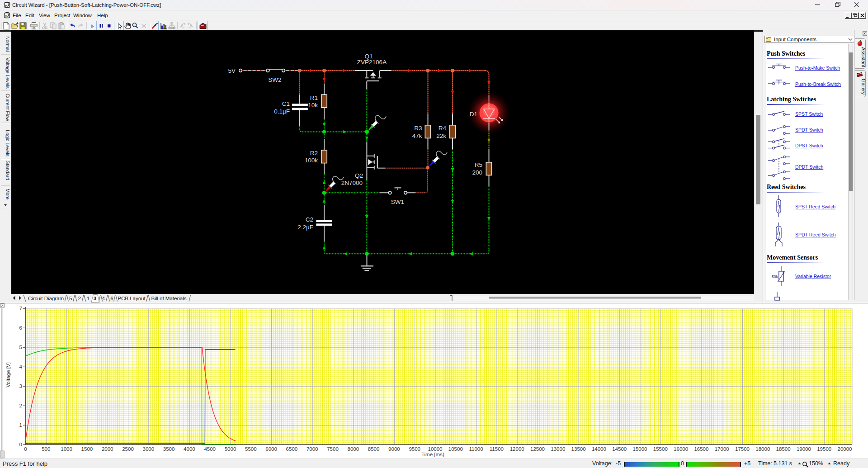 The height and width of the screenshot is (468, 868). I want to click on svg-text: 10k, so click(313, 105).